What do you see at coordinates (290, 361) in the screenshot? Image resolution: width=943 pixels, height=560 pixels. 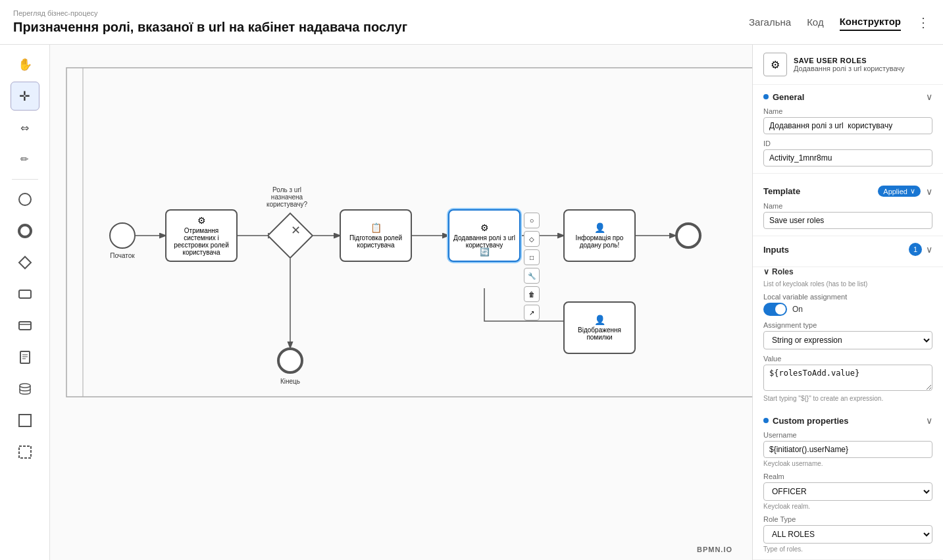 I see `end-event-gateway` at bounding box center [290, 361].